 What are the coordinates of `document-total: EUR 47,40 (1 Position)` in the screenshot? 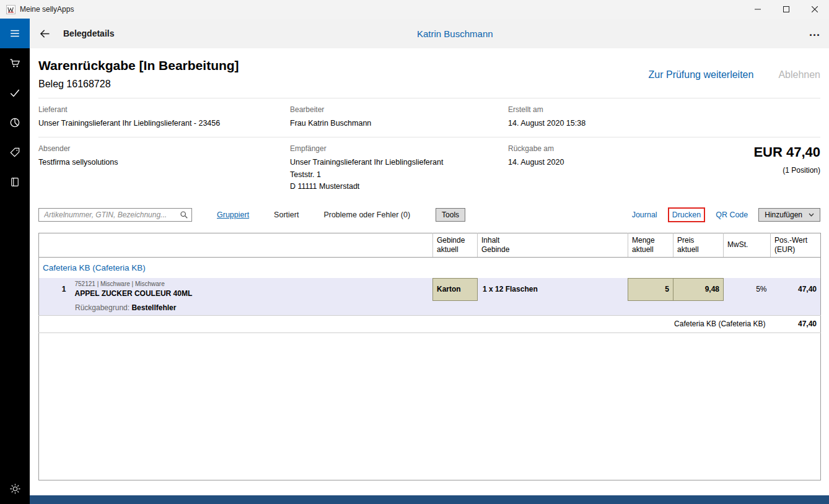 It's located at (787, 168).